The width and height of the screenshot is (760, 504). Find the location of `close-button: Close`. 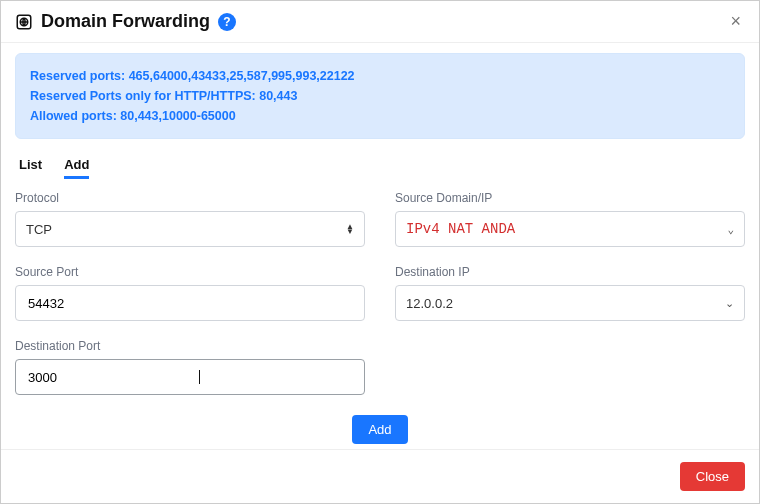

close-button: Close is located at coordinates (712, 476).